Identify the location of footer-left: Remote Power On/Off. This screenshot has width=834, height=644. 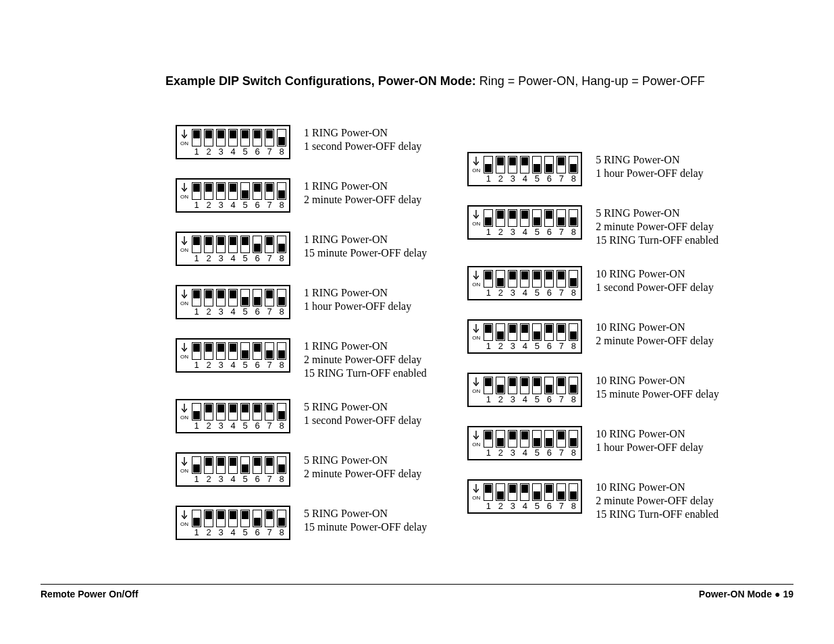
(89, 594).